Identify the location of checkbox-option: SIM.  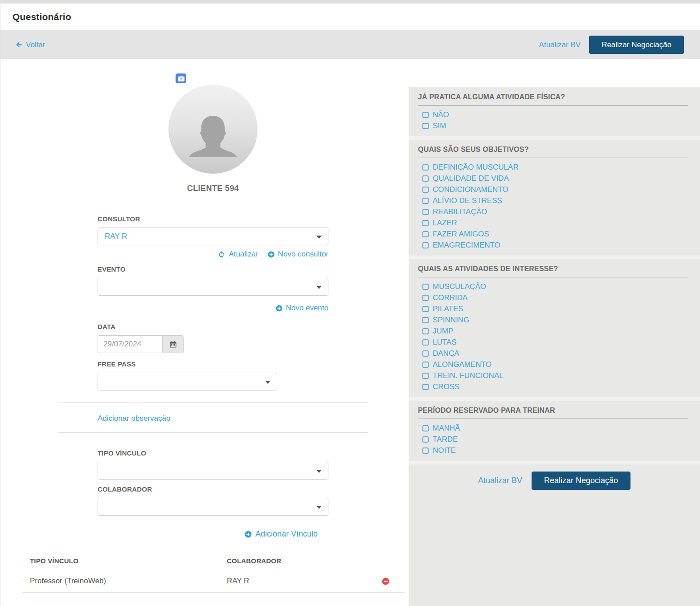
(555, 126).